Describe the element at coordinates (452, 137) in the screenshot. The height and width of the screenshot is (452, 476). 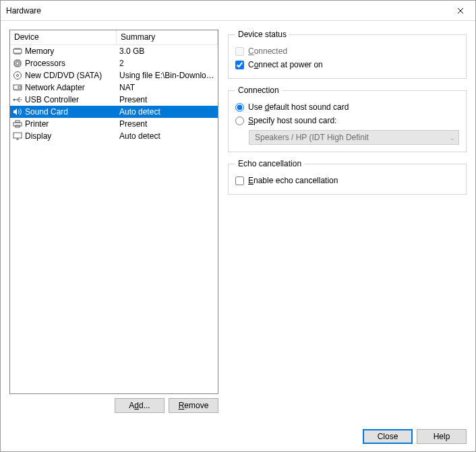
I see `chevron-down-icon: ⌵` at that location.